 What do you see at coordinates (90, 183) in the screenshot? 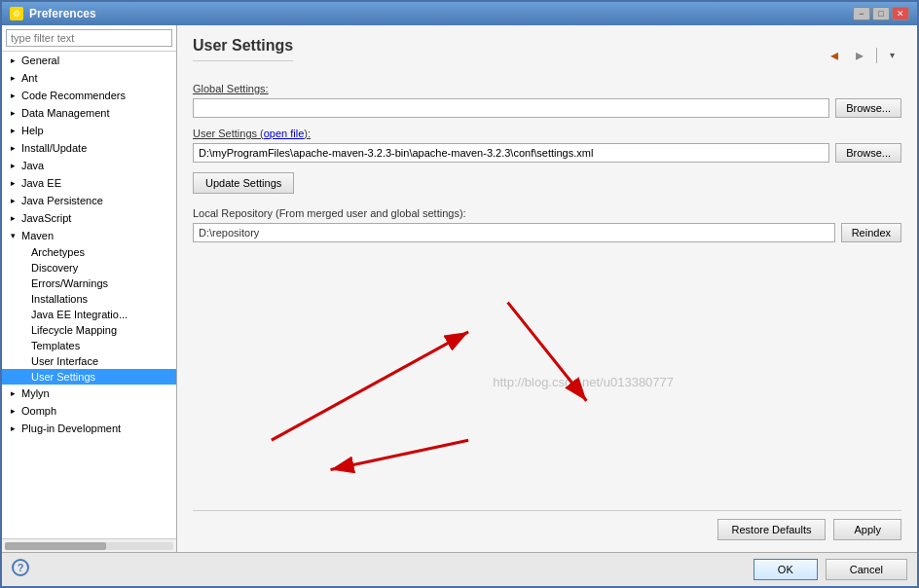
I see `sidebar-item-java-ee: Java EE` at bounding box center [90, 183].